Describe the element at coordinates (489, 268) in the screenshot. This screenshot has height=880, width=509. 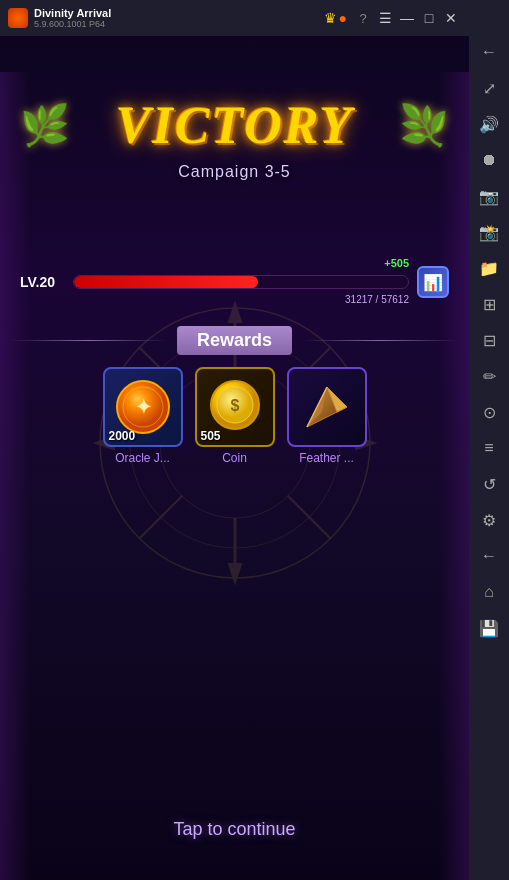
I see `folder-sidebar-icon: 📁` at that location.